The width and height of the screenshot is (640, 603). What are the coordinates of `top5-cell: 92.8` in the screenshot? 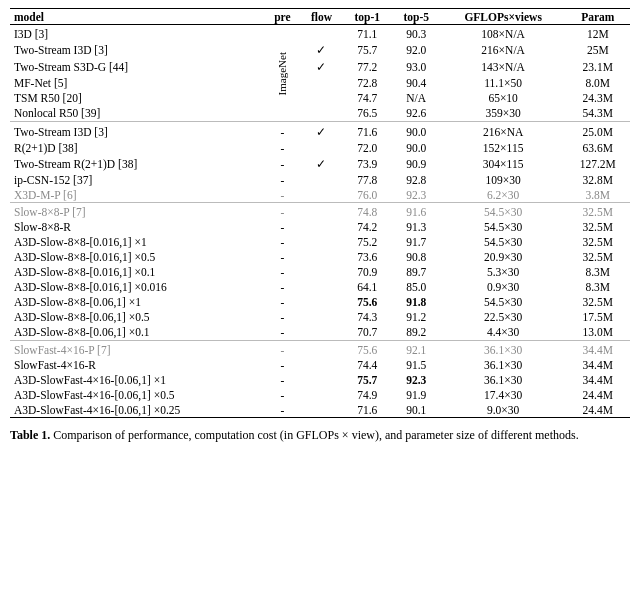 It's located at (416, 180).